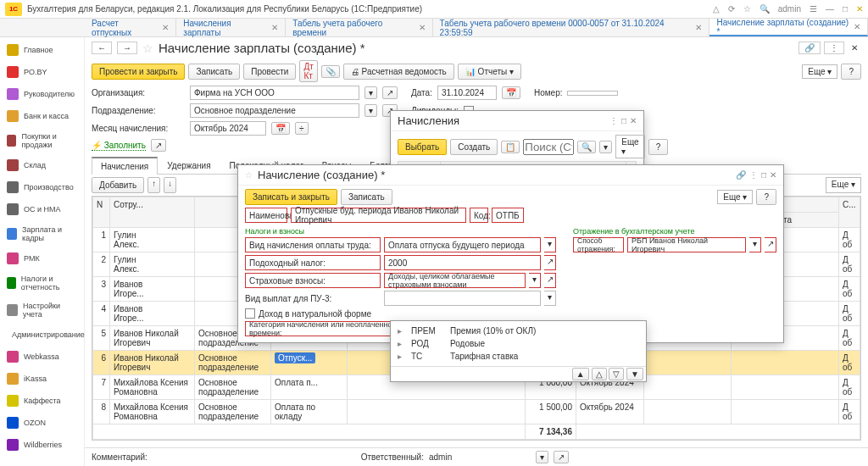  Describe the element at coordinates (42, 357) in the screenshot. I see `sidebar-item: Webkassa` at that location.